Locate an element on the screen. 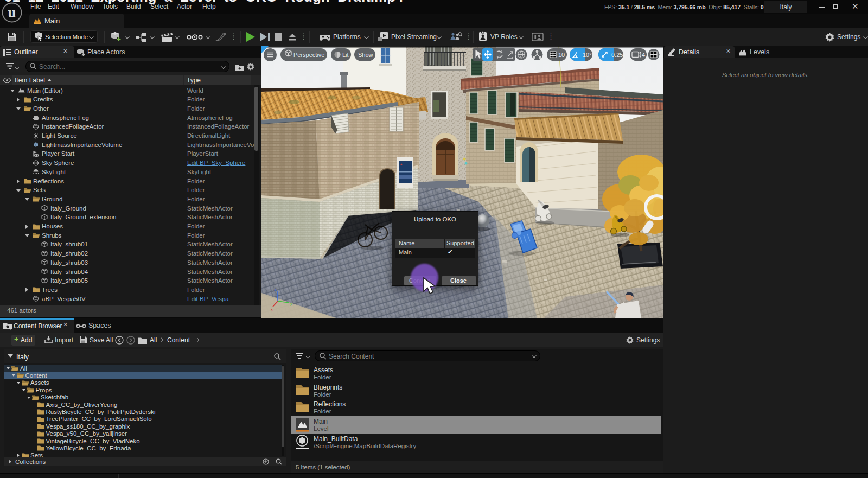 The width and height of the screenshot is (868, 478). svg-text: y is located at coordinates (291, 304).